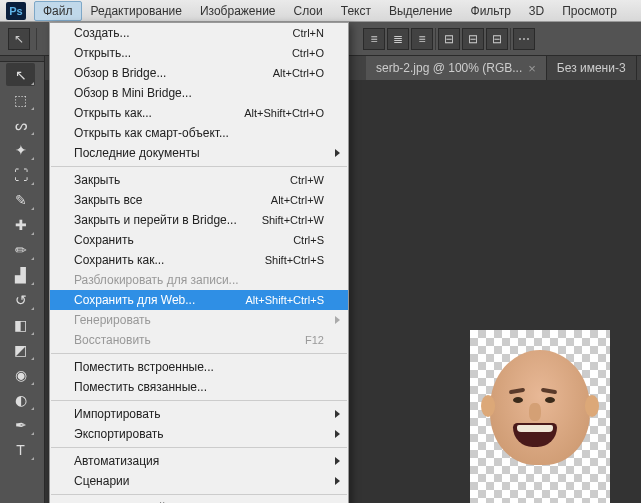 Image resolution: width=641 pixels, height=503 pixels. Describe the element at coordinates (199, 387) in the screenshot. I see `menu-item-label: Поместить связанные...` at that location.